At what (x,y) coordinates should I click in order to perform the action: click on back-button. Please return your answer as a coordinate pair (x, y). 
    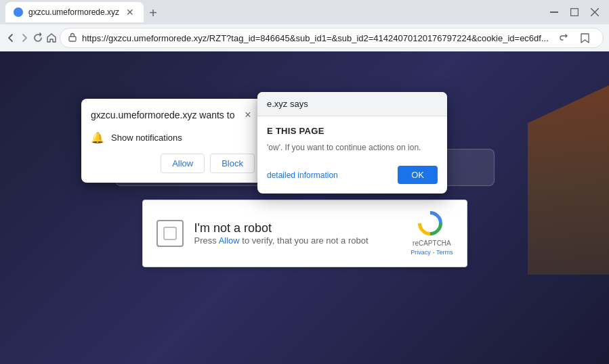
    Looking at the image, I should click on (11, 38).